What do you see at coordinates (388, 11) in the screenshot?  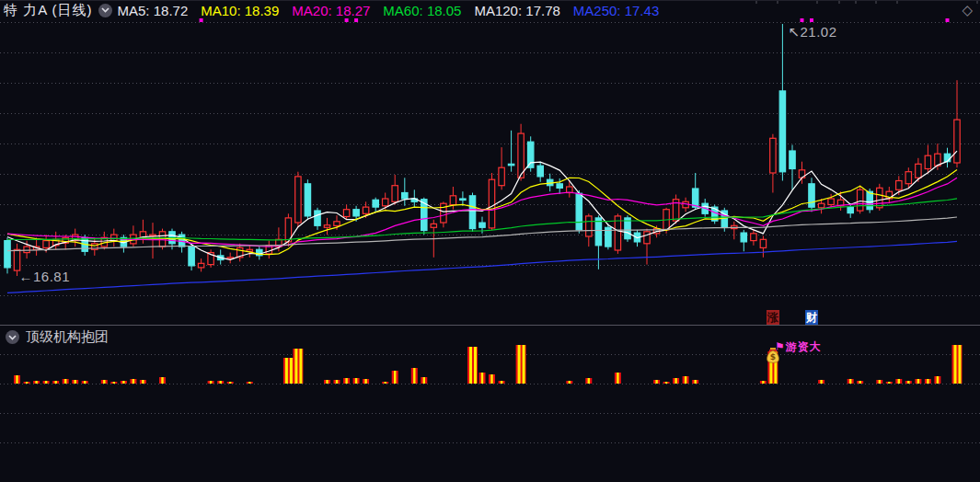 I see `ma-legend: MA5: 18.72MA10: 18.39MA20: 18.27MA60: 18…` at bounding box center [388, 11].